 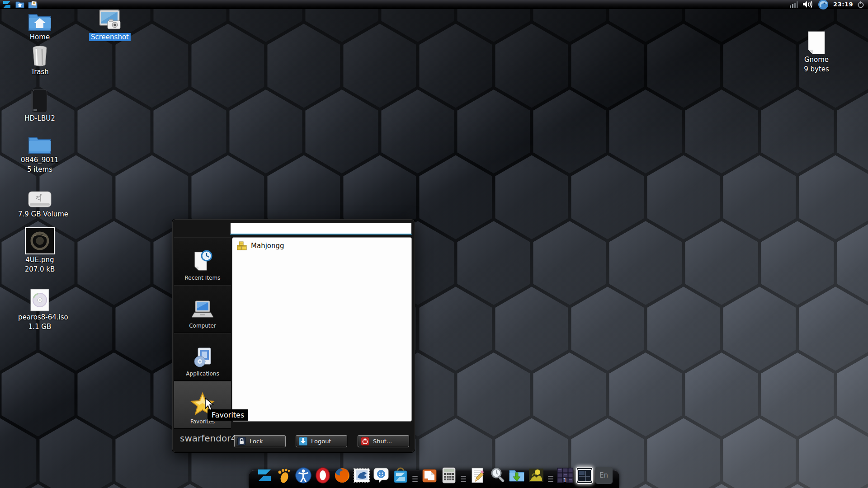 I want to click on desktop-icon-sublabel: 1.1 GB, so click(x=40, y=327).